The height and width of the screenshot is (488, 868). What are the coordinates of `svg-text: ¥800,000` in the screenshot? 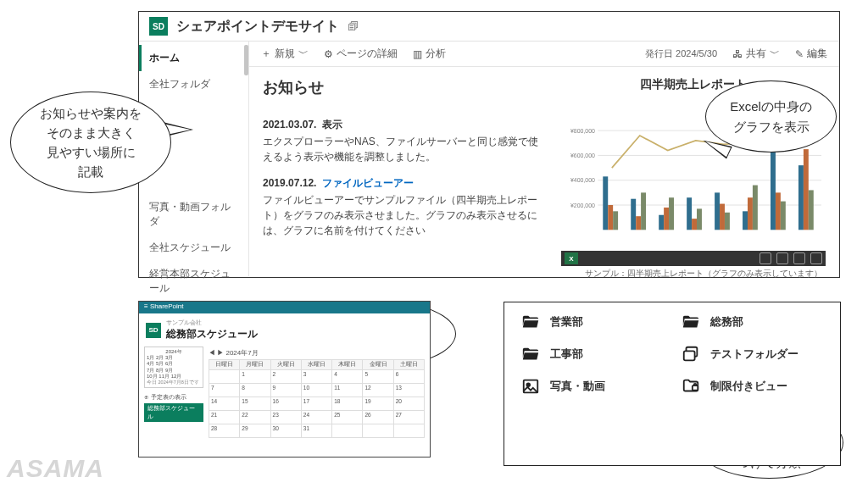 It's located at (583, 130).